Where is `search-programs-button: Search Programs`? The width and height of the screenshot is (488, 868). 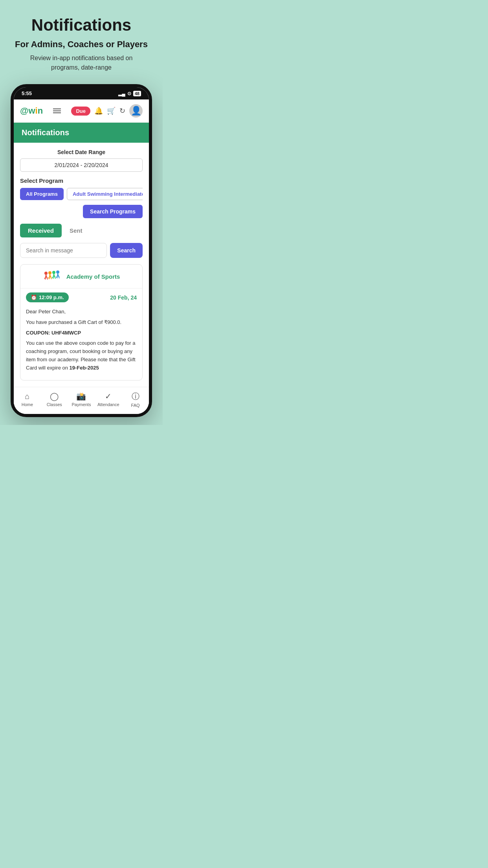 search-programs-button: Search Programs is located at coordinates (113, 211).